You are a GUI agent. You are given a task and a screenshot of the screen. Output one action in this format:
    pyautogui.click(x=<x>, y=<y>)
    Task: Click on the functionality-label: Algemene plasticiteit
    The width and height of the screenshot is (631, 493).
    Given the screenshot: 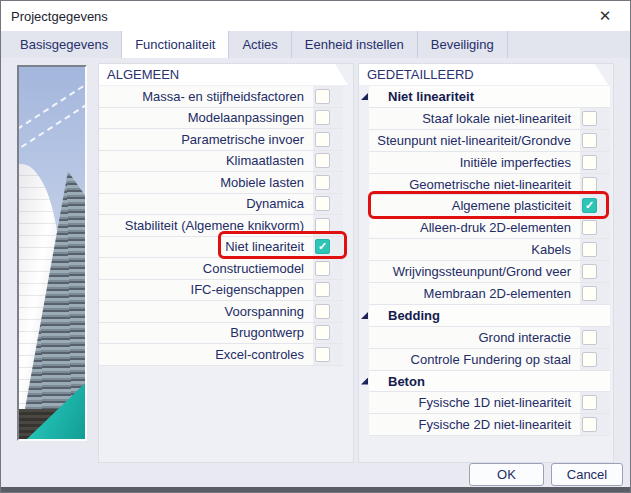 What is the action you would take?
    pyautogui.click(x=474, y=206)
    